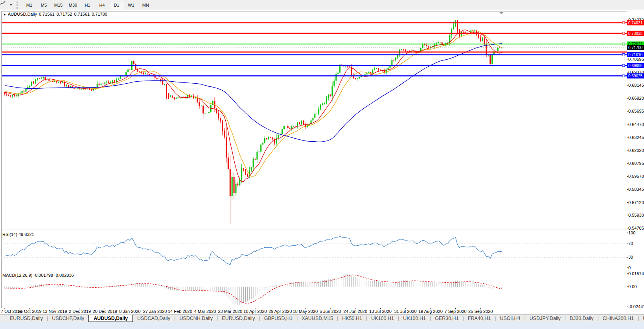  Describe the element at coordinates (352, 318) in the screenshot. I see `chart-tab-hk50-h1: HK50,H1` at that location.